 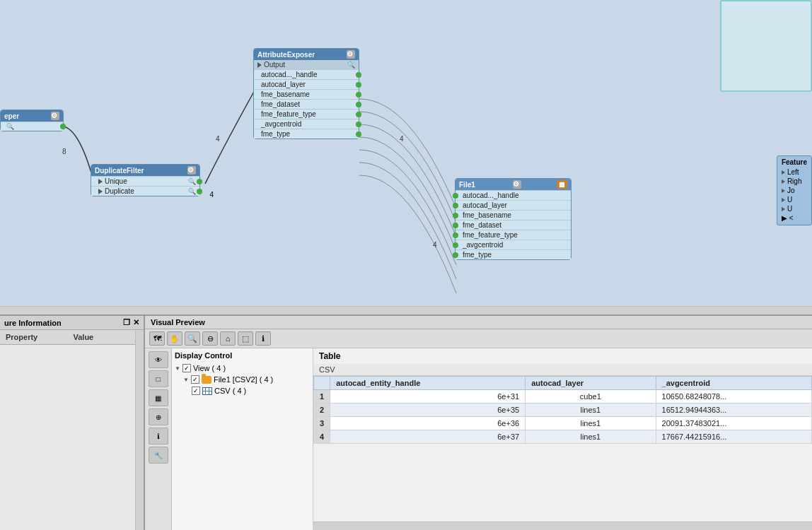 What do you see at coordinates (359, 105) in the screenshot?
I see `ae-dataset-dot` at bounding box center [359, 105].